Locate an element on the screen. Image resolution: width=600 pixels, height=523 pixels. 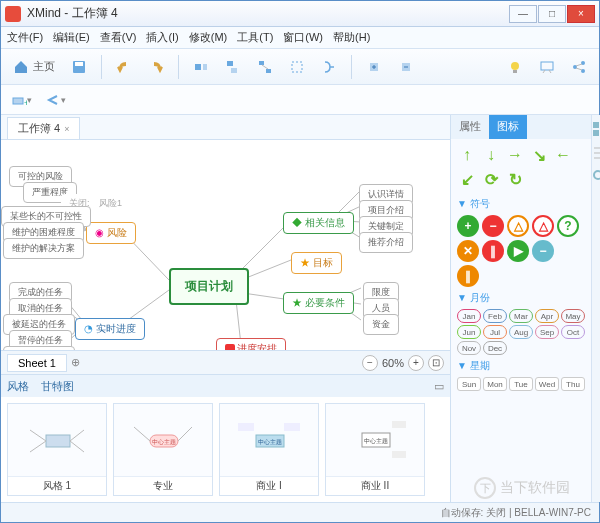
section-months: ▼ 月份 is located at coordinates (521, 298).